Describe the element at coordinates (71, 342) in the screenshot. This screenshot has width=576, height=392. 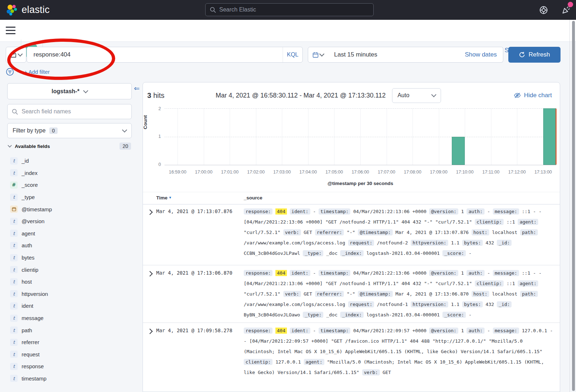
I see `field-item-referrer: treferrer` at that location.